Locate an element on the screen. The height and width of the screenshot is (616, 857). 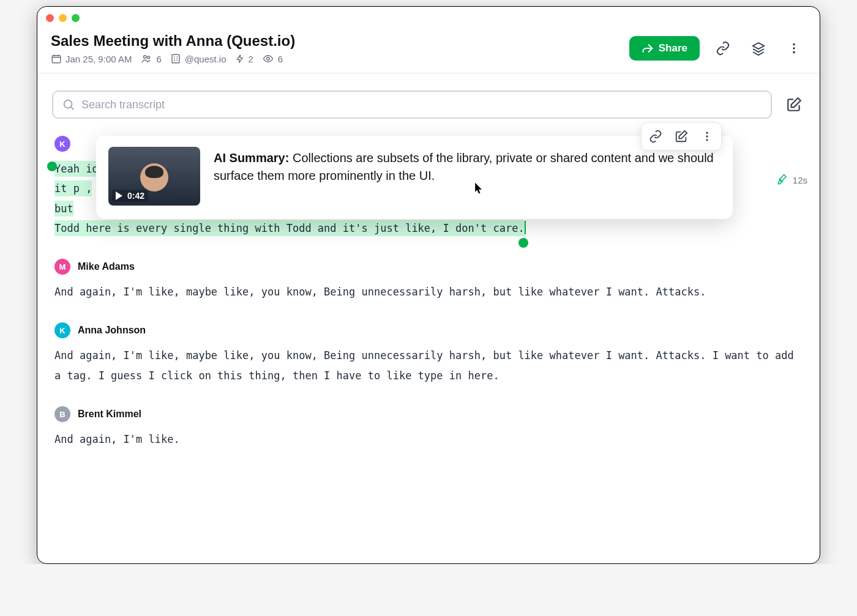
meeting-date-text: Jan 25, 9:00 AM is located at coordinates (99, 59).